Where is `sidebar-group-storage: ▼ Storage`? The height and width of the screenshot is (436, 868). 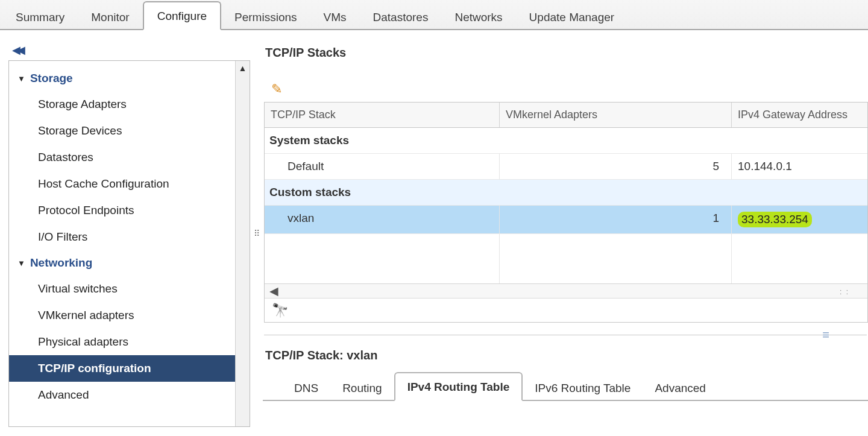
sidebar-group-storage: ▼ Storage is located at coordinates (122, 78).